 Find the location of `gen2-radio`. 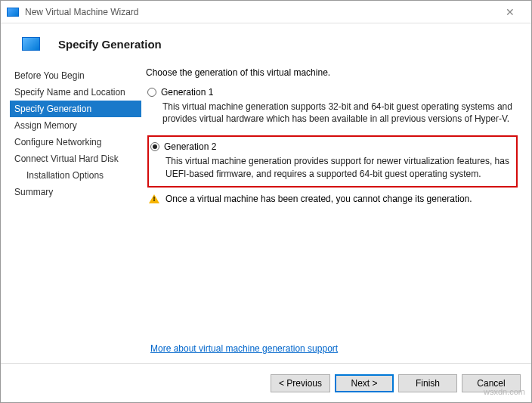

gen2-radio is located at coordinates (155, 147).